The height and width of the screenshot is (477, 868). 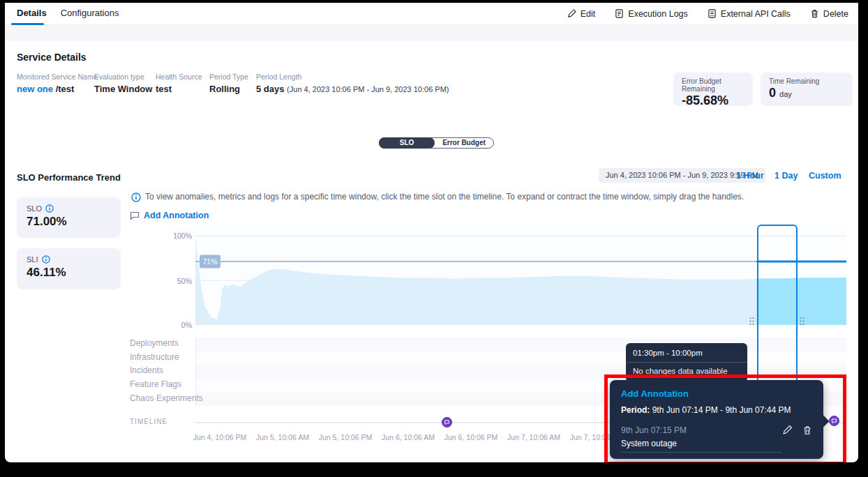 I want to click on info-banner: To view anomalies, metrics and logs for …, so click(x=484, y=197).